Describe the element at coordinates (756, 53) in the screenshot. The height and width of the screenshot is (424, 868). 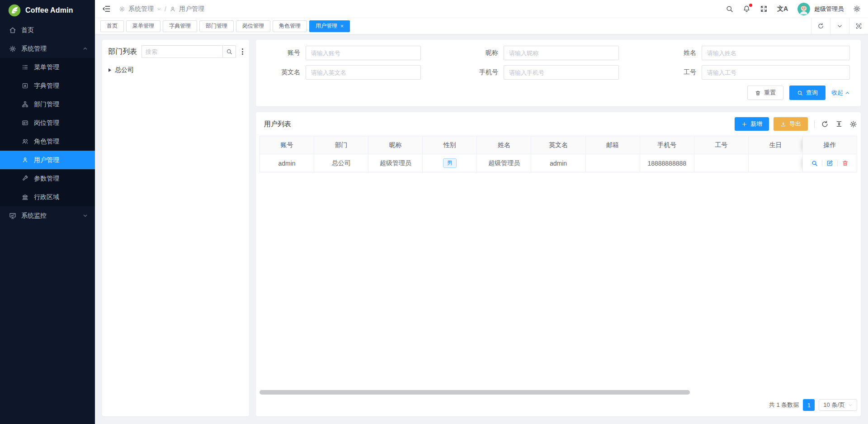
I see `field-name: 姓名` at that location.